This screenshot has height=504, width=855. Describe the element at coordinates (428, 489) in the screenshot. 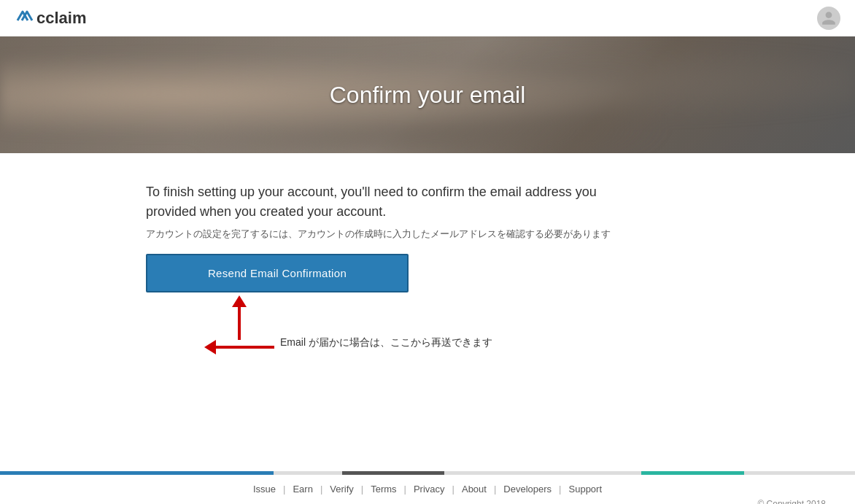

I see `footer-links: Issue | Earn | Verify | Terms | Privacy …` at that location.